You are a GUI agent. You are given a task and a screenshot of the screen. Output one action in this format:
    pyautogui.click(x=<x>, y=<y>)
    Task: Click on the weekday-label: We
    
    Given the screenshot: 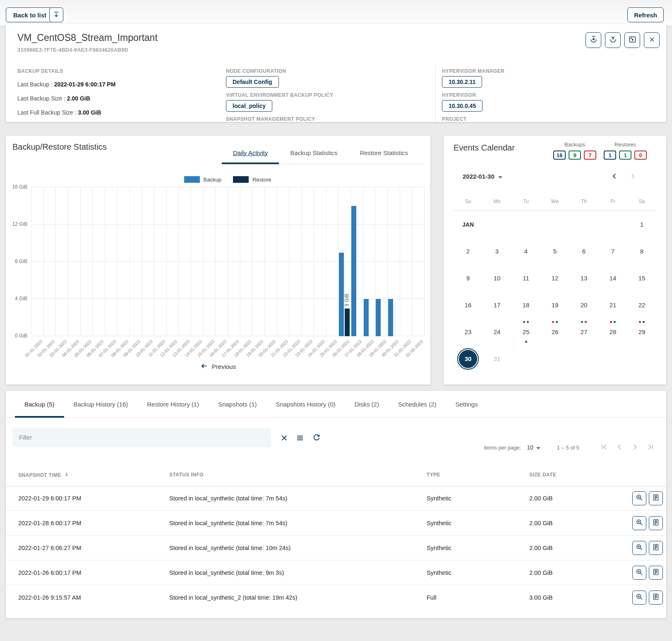 What is the action you would take?
    pyautogui.click(x=555, y=201)
    